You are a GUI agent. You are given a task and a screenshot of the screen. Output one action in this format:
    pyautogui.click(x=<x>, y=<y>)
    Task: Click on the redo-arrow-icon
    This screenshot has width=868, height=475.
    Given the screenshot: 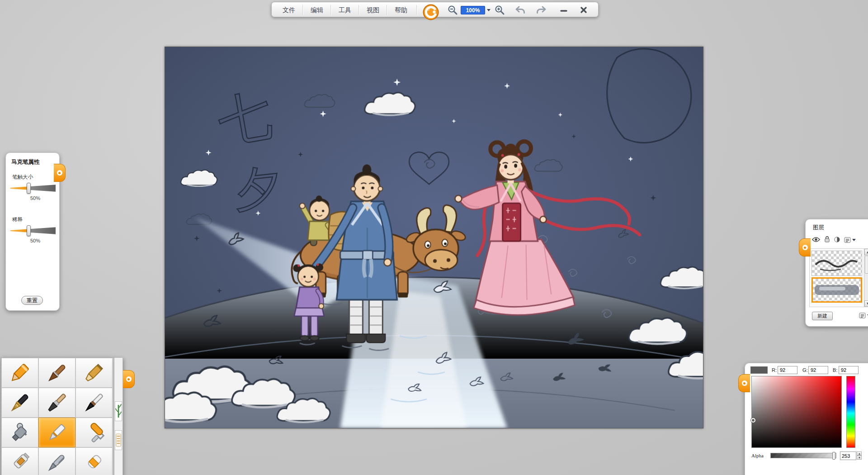 What is the action you would take?
    pyautogui.click(x=541, y=10)
    